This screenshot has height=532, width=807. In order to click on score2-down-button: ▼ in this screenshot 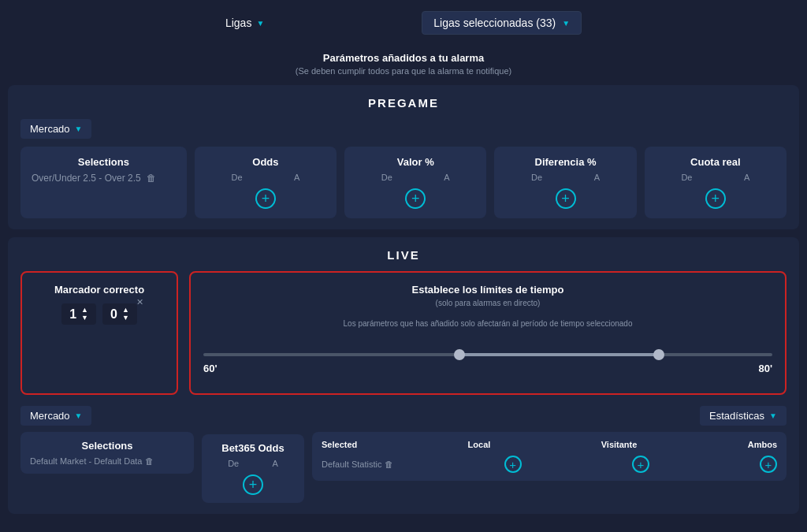, I will do `click(126, 318)`.